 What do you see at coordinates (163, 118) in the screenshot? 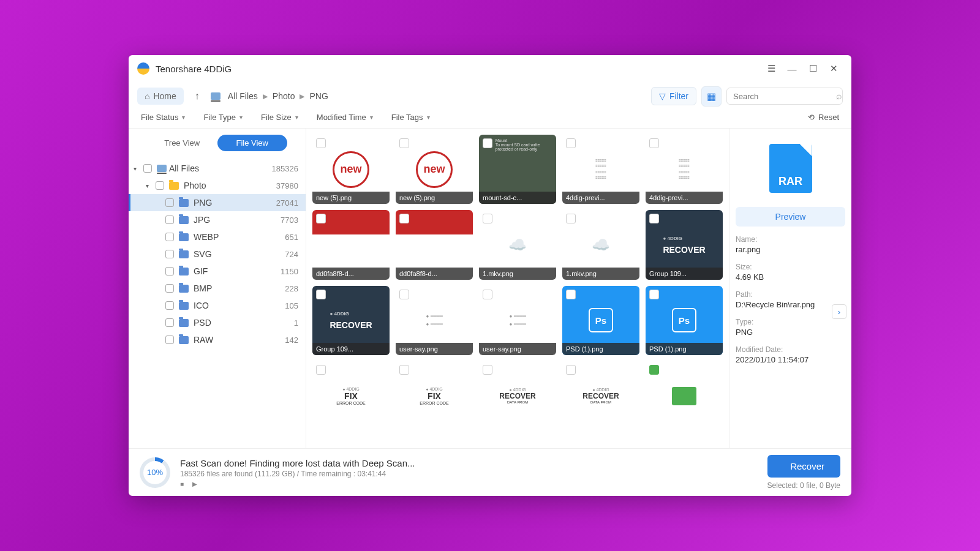
I see `filter-status: File Status▾` at bounding box center [163, 118].